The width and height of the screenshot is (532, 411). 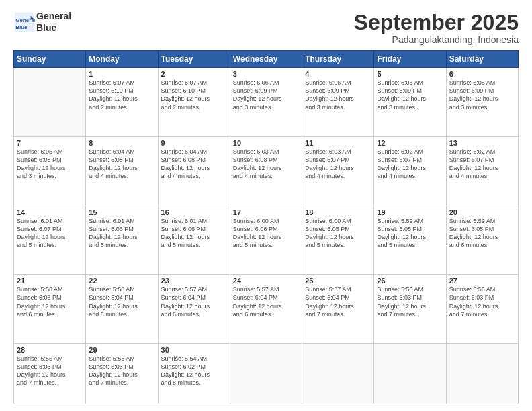 I want to click on day-number: 26, so click(x=410, y=281).